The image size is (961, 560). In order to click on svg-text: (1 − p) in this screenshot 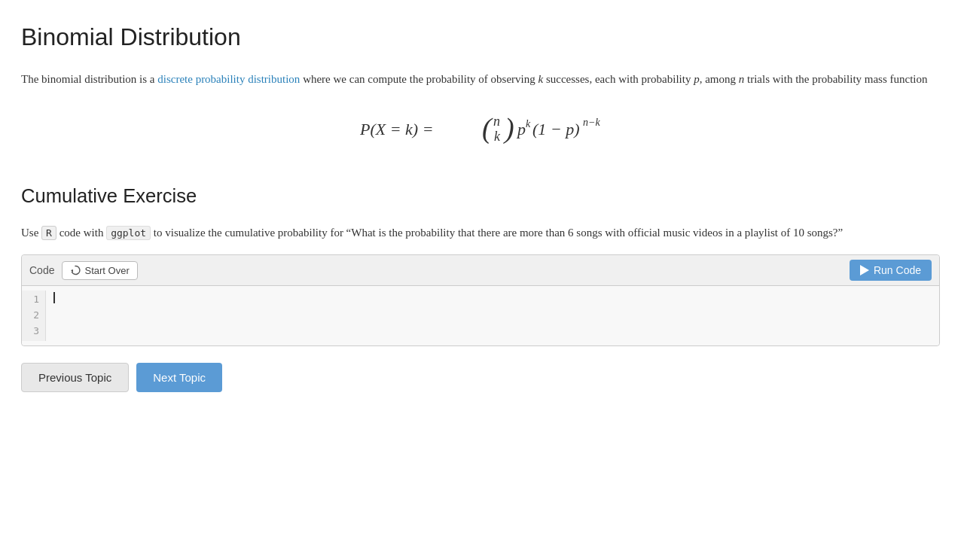, I will do `click(556, 129)`.